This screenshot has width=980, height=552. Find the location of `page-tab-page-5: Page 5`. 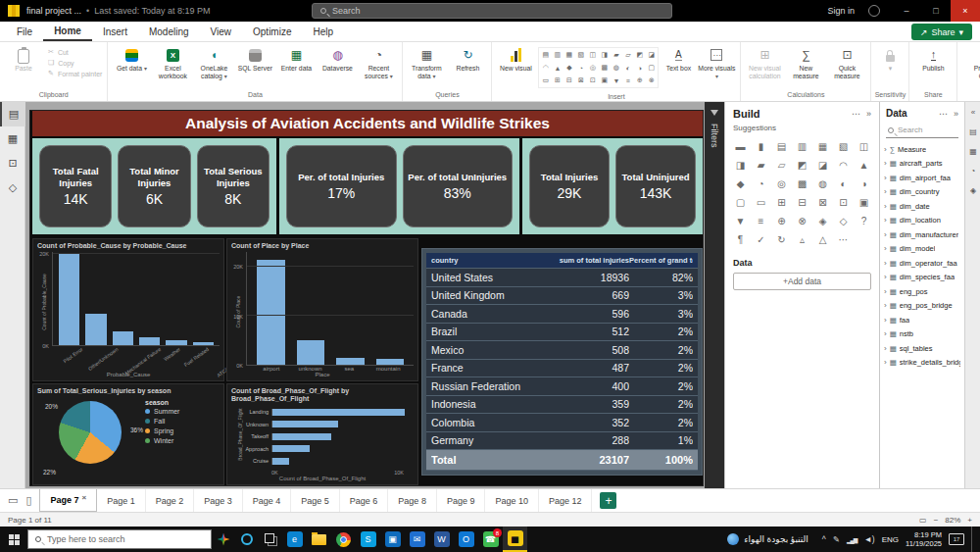

page-tab-page-5: Page 5 is located at coordinates (316, 500).